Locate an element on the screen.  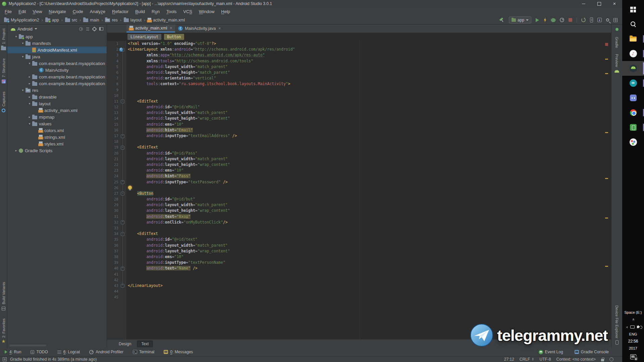
menu-window: Window is located at coordinates (207, 11).